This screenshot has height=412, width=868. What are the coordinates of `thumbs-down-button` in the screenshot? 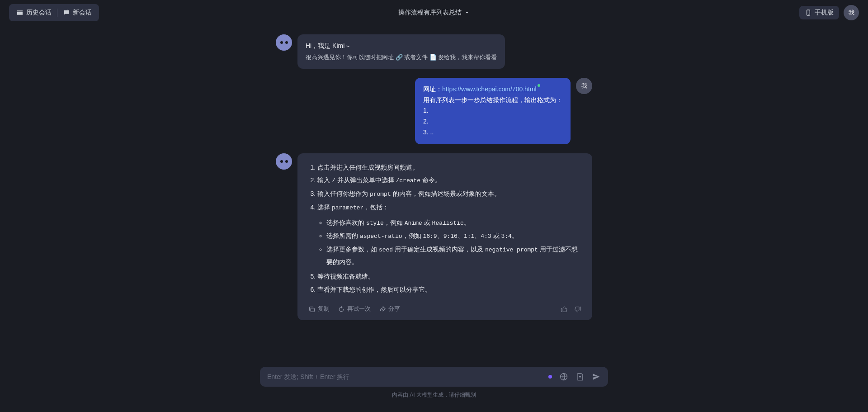 It's located at (578, 309).